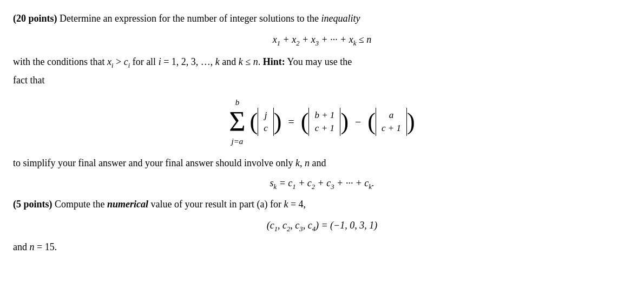 This screenshot has width=644, height=287. I want to click on binom3-top: a, so click(392, 115).